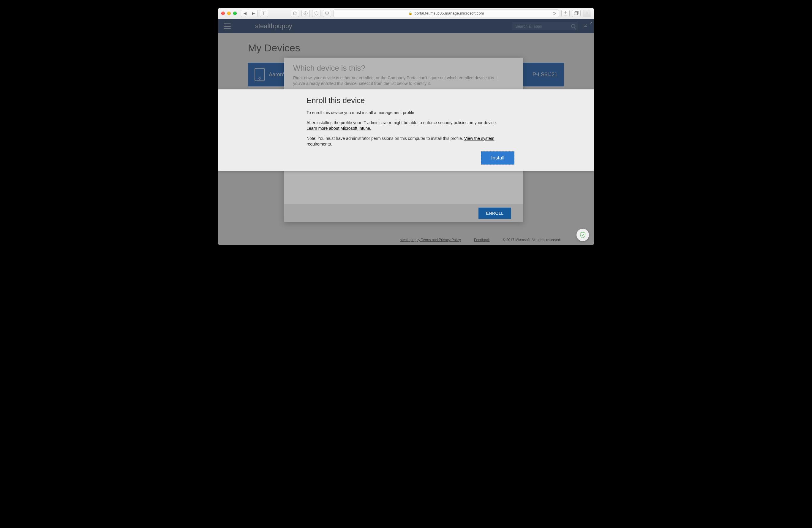 The height and width of the screenshot is (528, 812). What do you see at coordinates (410, 126) in the screenshot?
I see `enroll-line-2: After installing the profile your IT adm…` at bounding box center [410, 126].